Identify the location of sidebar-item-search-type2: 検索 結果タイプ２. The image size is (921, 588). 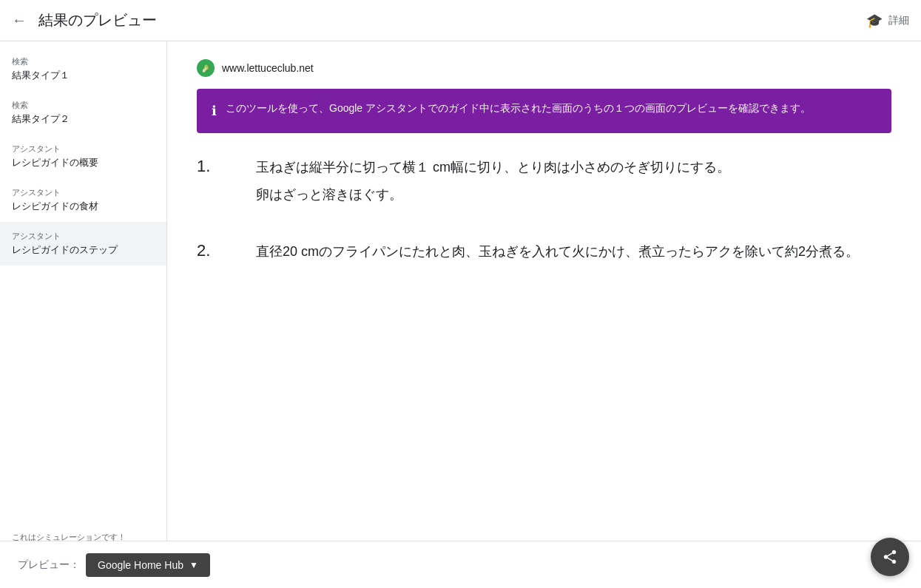
(83, 112).